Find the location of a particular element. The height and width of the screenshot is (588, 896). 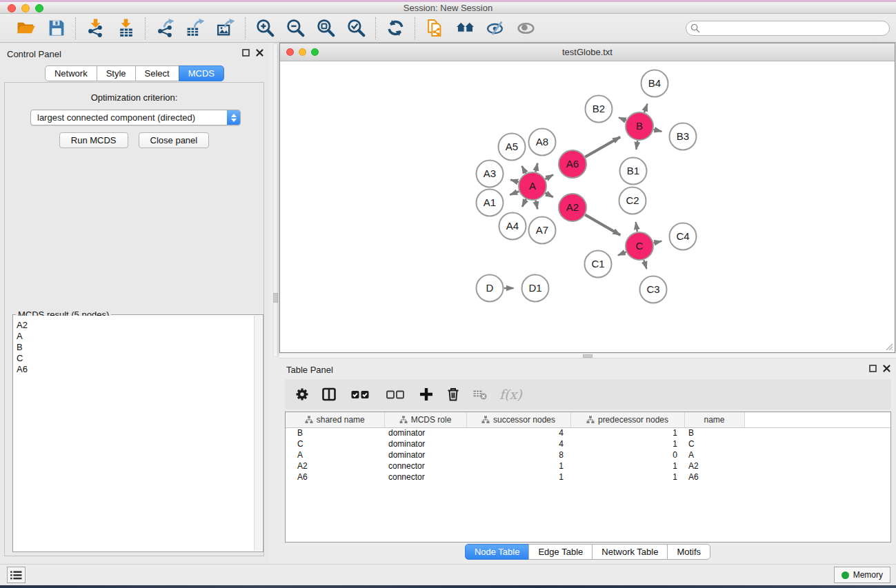

node-A: A is located at coordinates (532, 186).